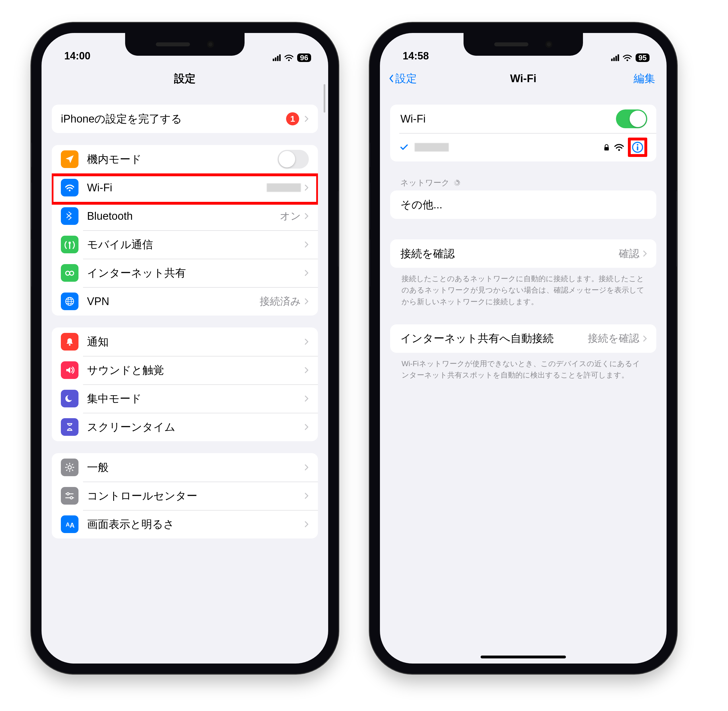 Image resolution: width=728 pixels, height=711 pixels. What do you see at coordinates (524, 205) in the screenshot?
I see `row-label: その他...` at bounding box center [524, 205].